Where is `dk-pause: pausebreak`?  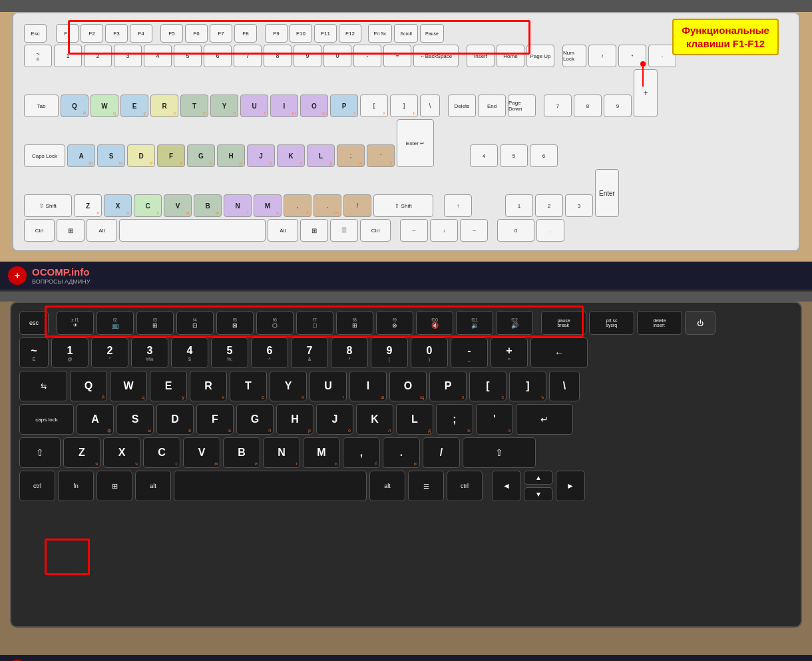
dk-pause: pausebreak is located at coordinates (564, 323).